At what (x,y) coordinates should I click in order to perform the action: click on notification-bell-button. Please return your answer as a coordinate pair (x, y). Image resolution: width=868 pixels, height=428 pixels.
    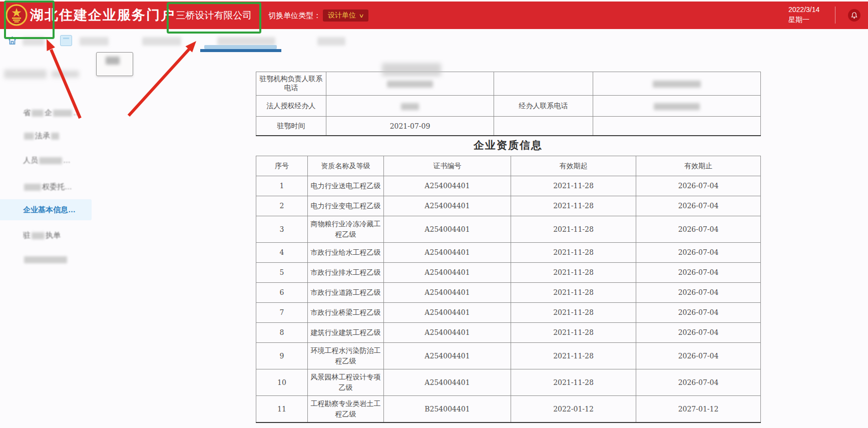
    Looking at the image, I should click on (854, 15).